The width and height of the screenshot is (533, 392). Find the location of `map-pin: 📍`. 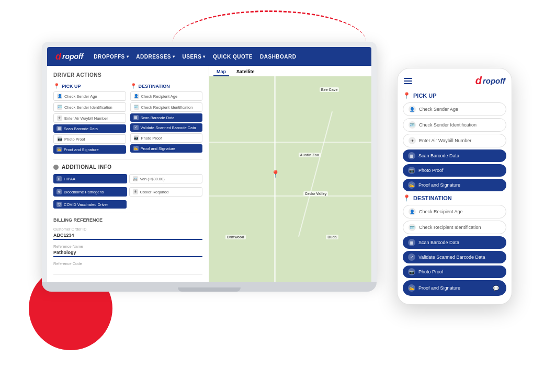

map-pin: 📍 is located at coordinates (275, 174).